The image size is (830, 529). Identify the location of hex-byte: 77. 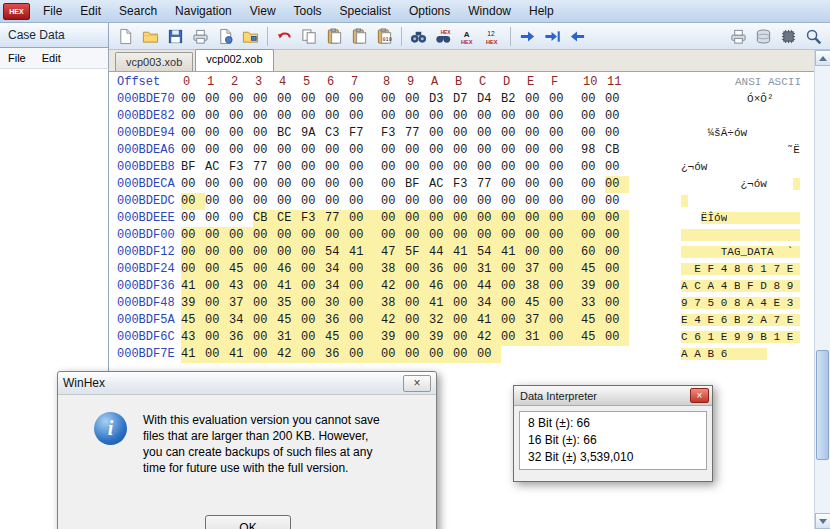
(337, 218).